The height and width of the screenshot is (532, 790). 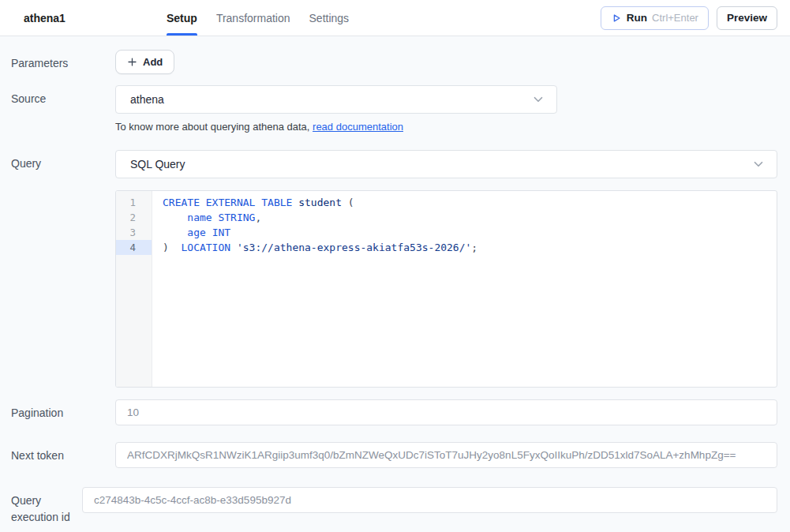 What do you see at coordinates (133, 62) in the screenshot?
I see `plus-icon` at bounding box center [133, 62].